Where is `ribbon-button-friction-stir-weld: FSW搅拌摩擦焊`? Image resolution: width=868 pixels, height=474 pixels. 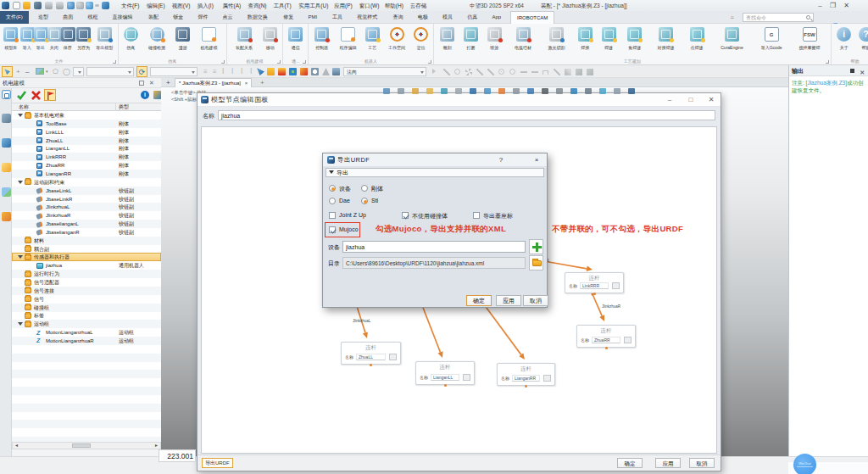
ribbon-button-friction-stir-weld: FSW搅拌摩擦焊 is located at coordinates (810, 37).